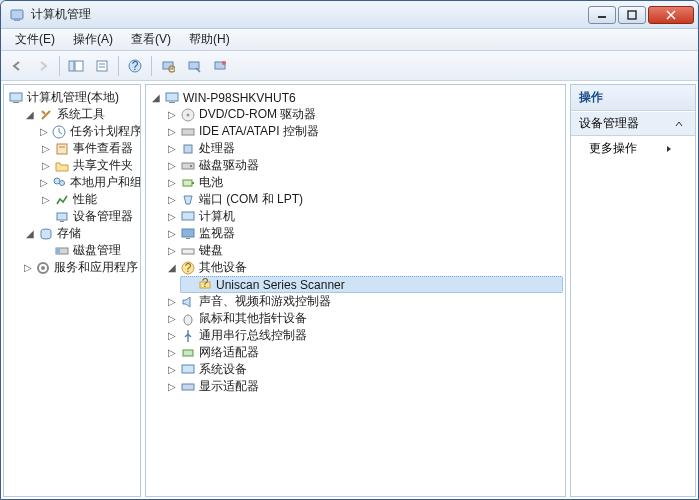 This screenshot has height=500, width=699. What do you see at coordinates (96, 268) in the screenshot?
I see `tree-label: 服务和应用程序` at bounding box center [96, 268].